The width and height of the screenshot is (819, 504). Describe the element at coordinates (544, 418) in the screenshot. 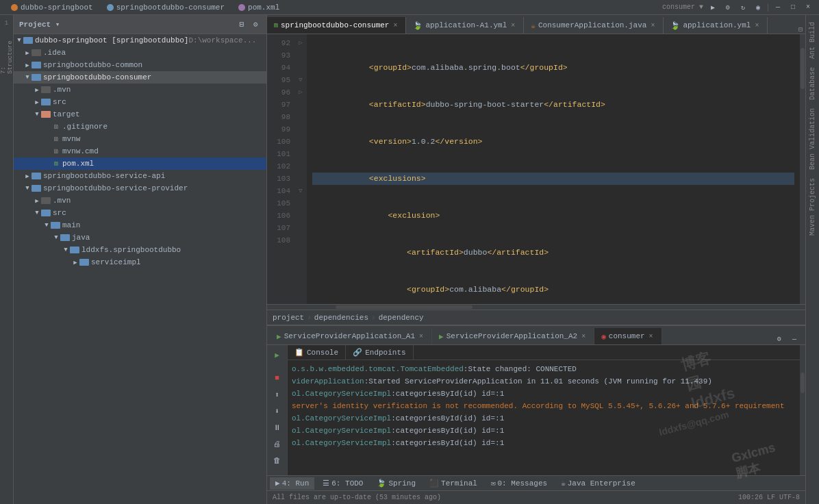

I see `console-line-5: ol.CategoryServiceImpl : categoriesById(…` at that location.